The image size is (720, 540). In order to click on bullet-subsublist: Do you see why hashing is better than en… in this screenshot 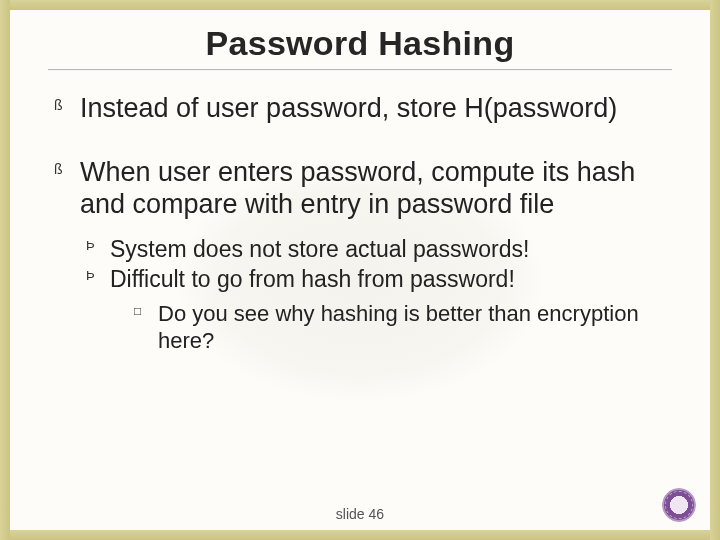, I will do `click(389, 328)`.